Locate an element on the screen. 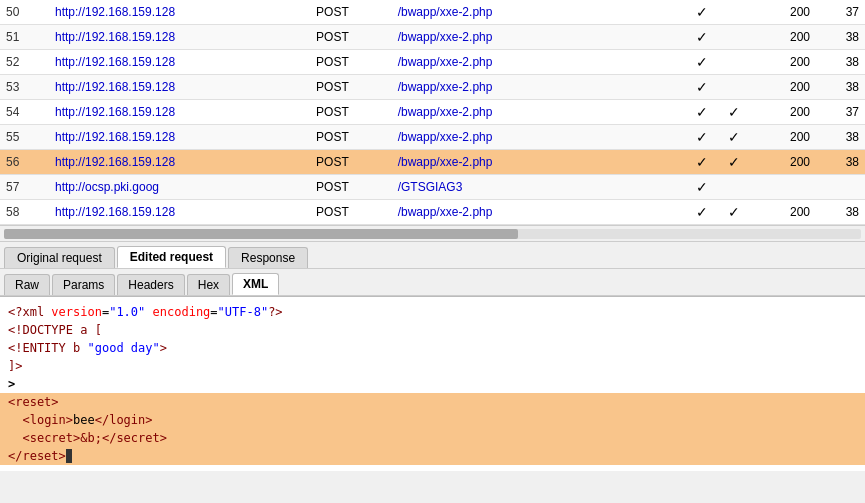 The height and width of the screenshot is (503, 865). row-id: 51 is located at coordinates (24, 38).